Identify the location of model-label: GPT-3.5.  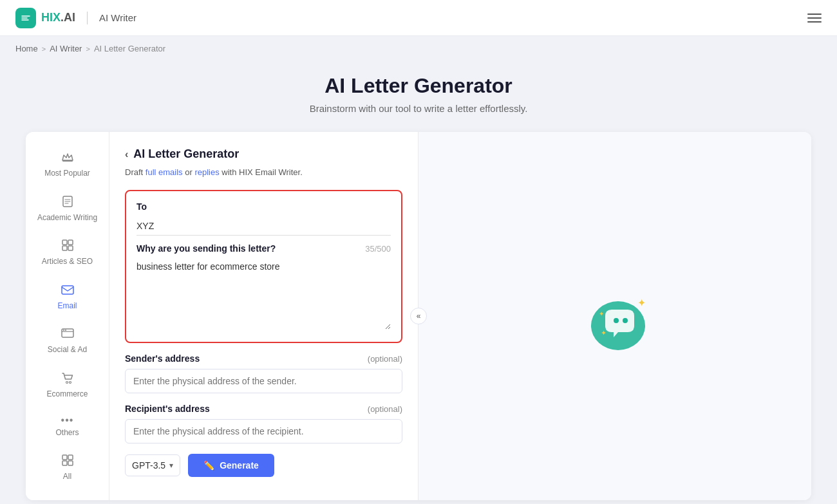
(149, 465).